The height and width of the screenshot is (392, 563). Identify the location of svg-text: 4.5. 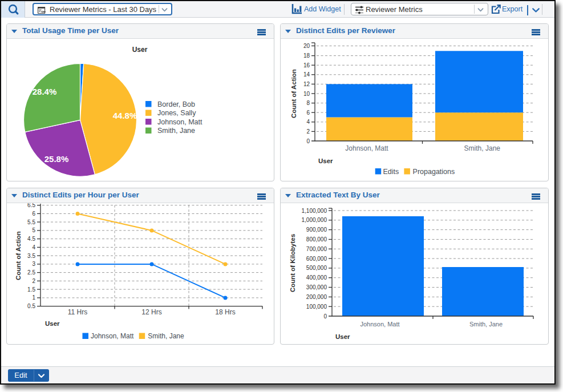
(31, 239).